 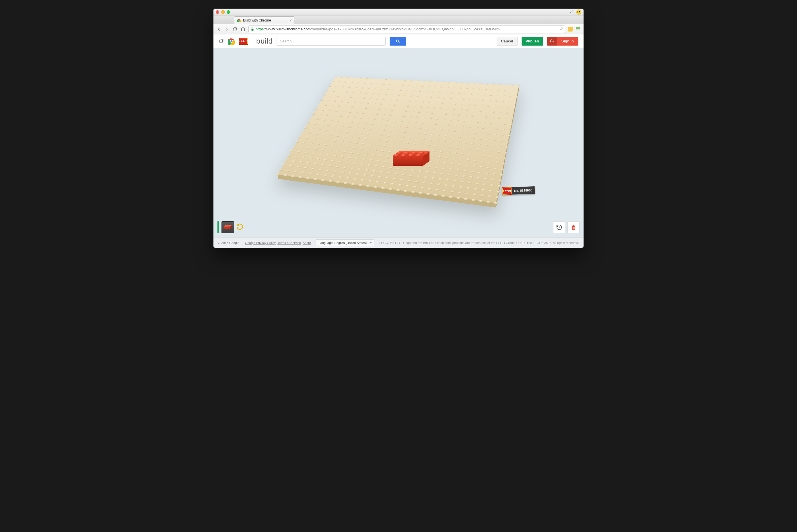 What do you see at coordinates (398, 41) in the screenshot?
I see `search-button` at bounding box center [398, 41].